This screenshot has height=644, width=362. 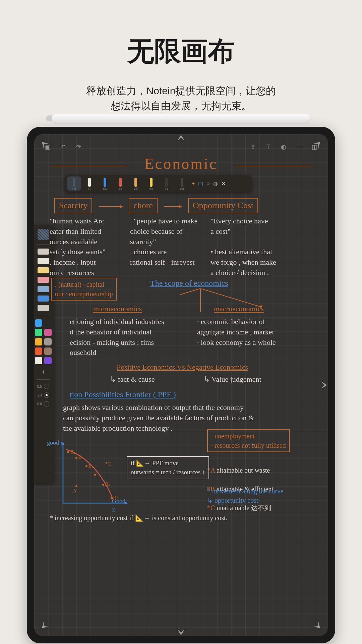 I want to click on stroke-size-0.8: 0.8, so click(x=43, y=404).